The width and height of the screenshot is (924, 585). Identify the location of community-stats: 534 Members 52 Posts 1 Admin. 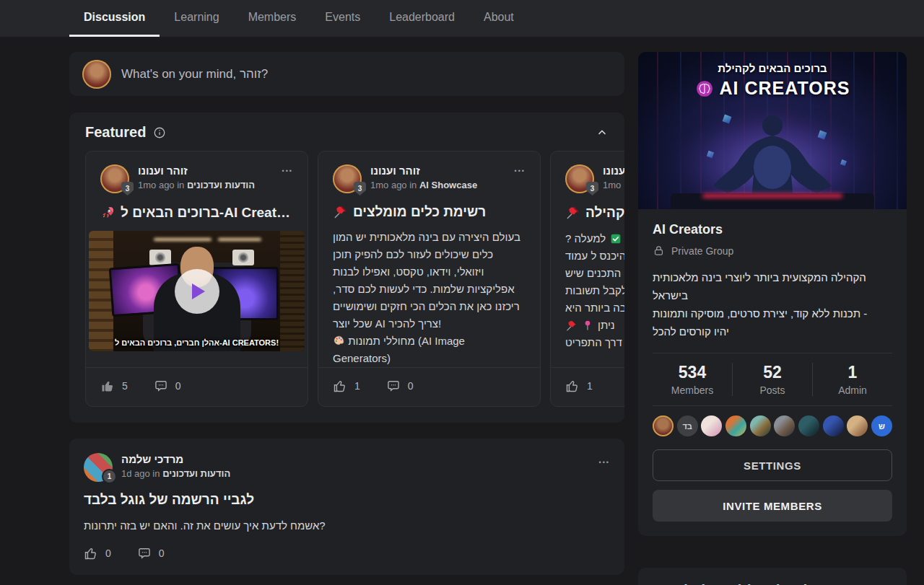
(772, 379).